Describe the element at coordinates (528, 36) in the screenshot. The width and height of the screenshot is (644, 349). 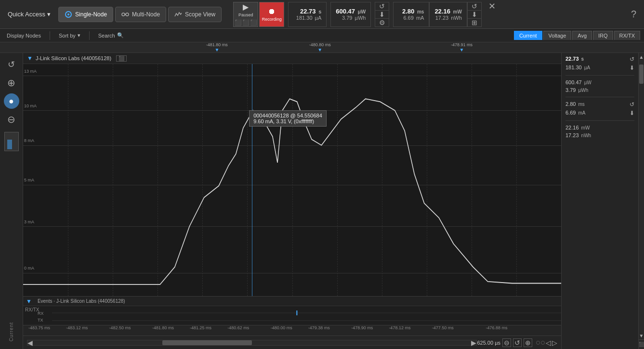
I see `tab-current: Current` at that location.